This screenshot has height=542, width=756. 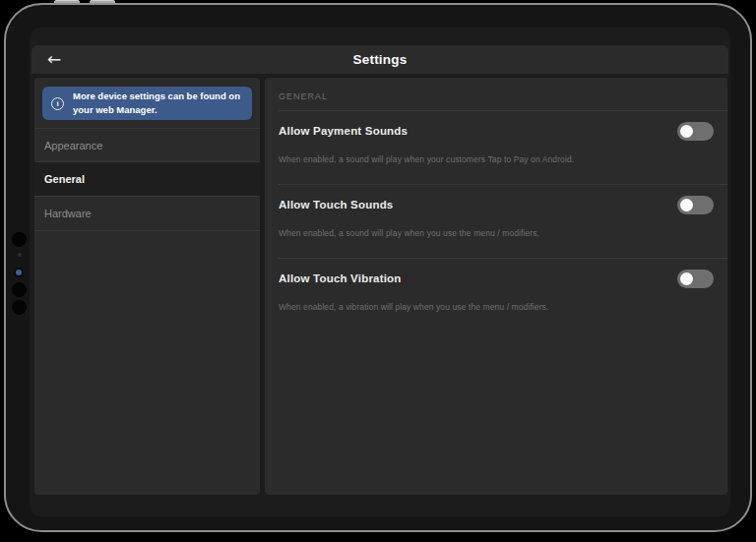 I want to click on setting-title: Allow Touch Vibration, so click(x=341, y=278).